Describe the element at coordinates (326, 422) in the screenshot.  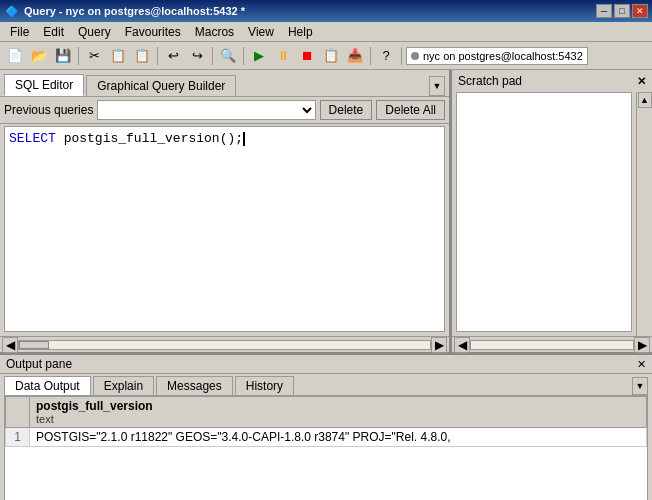
I see `data-table: postgis_full_version text 1 POSTGIS="2.1…` at that location.